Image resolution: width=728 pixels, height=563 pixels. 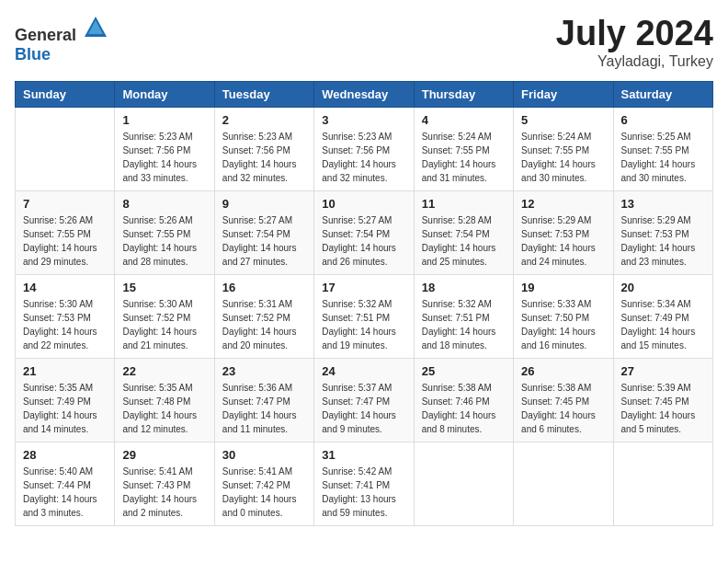 What do you see at coordinates (265, 454) in the screenshot?
I see `day-number: 30` at bounding box center [265, 454].